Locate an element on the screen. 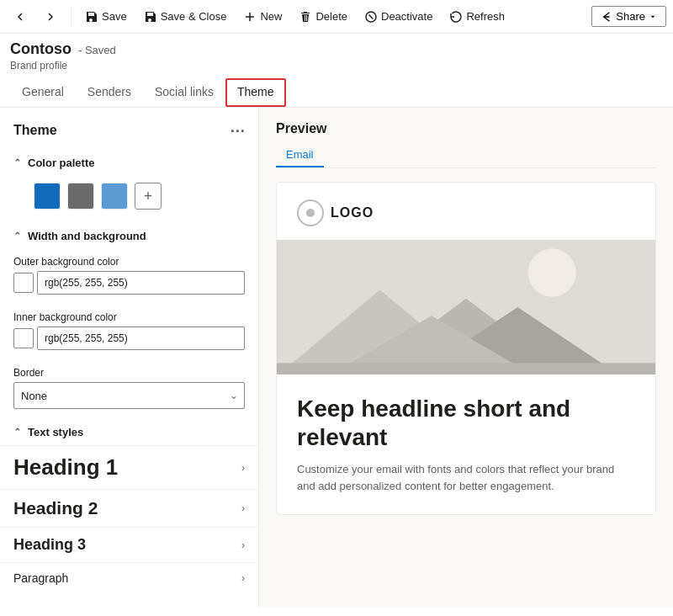  heading-3-label: Heading 3 is located at coordinates (50, 545).